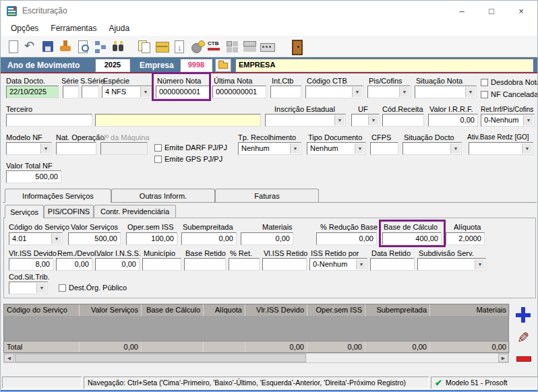  I want to click on edit-row-button: ✎, so click(523, 338).